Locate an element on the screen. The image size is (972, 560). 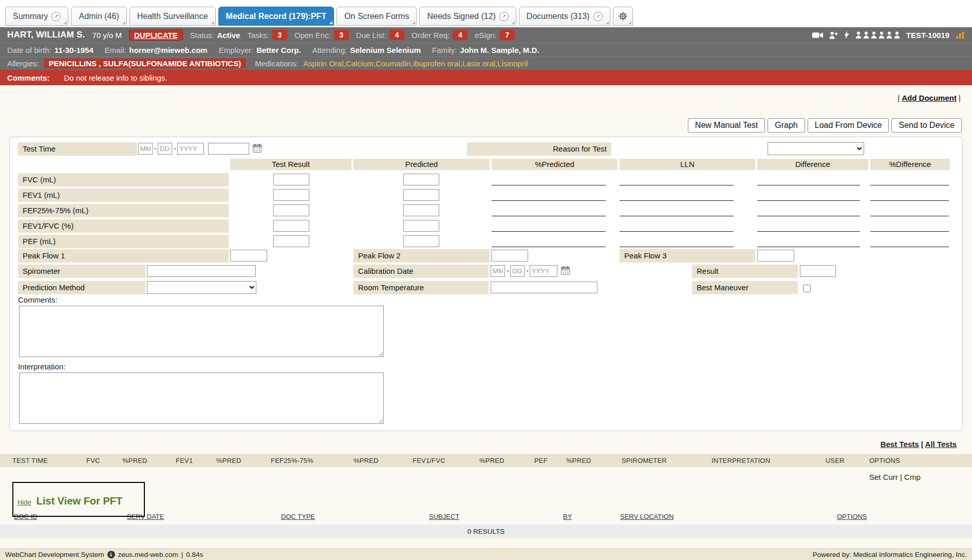
chart-stats-icon is located at coordinates (960, 35).